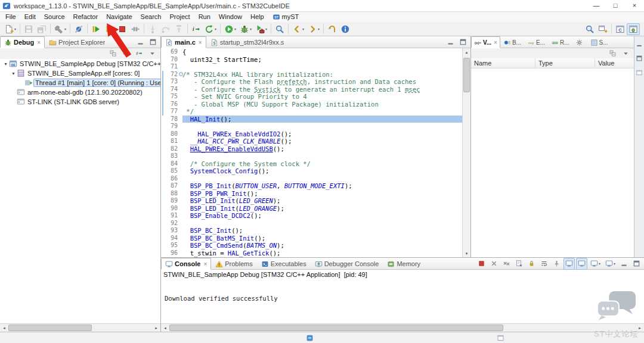  Describe the element at coordinates (280, 29) in the screenshot. I see `search-button` at that location.